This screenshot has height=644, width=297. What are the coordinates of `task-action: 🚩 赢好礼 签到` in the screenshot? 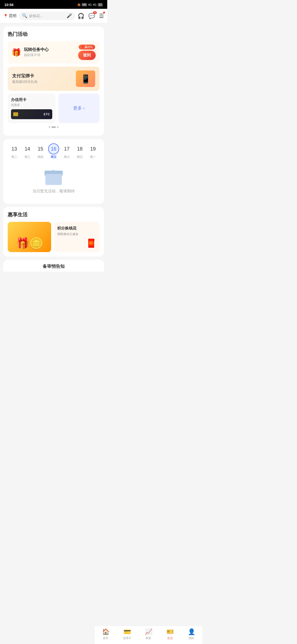 It's located at (87, 52).